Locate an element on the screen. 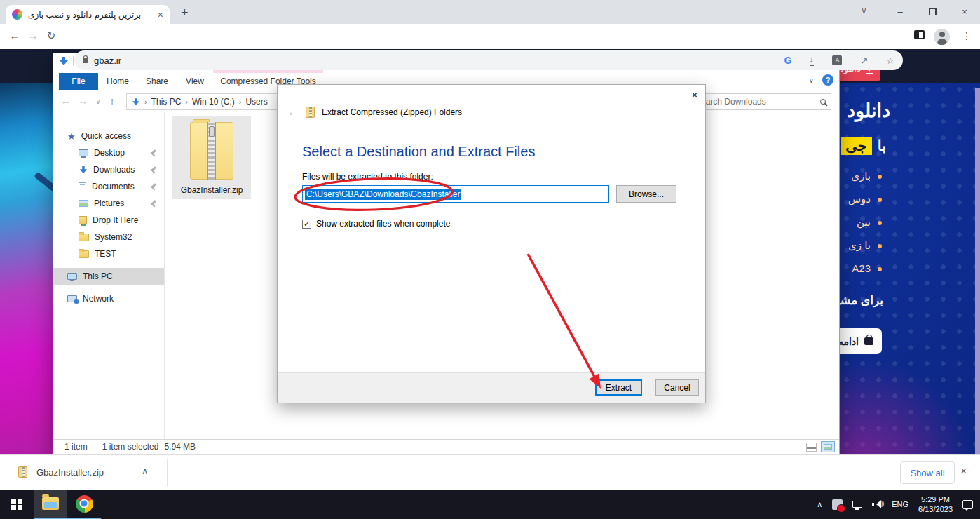 The height and width of the screenshot is (519, 980). sidebar-item-test: TEST is located at coordinates (109, 254).